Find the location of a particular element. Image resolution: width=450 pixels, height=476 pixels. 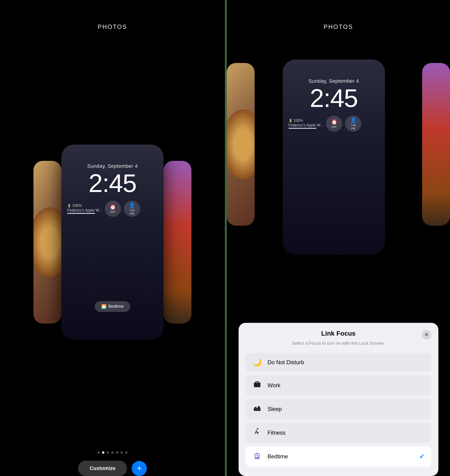

right-alarm-icon: ⏰ is located at coordinates (334, 122).